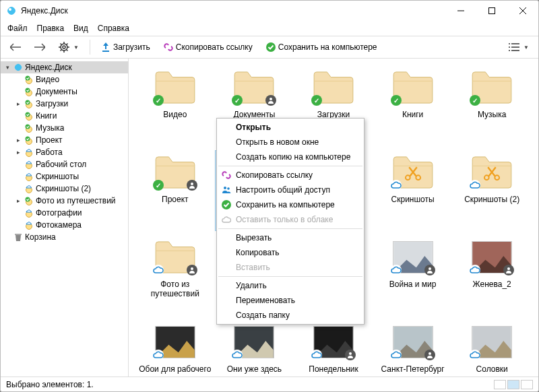 This screenshot has height=392, width=539. What do you see at coordinates (63, 189) in the screenshot?
I see `tree-label: Скриншоты (2)` at bounding box center [63, 189].